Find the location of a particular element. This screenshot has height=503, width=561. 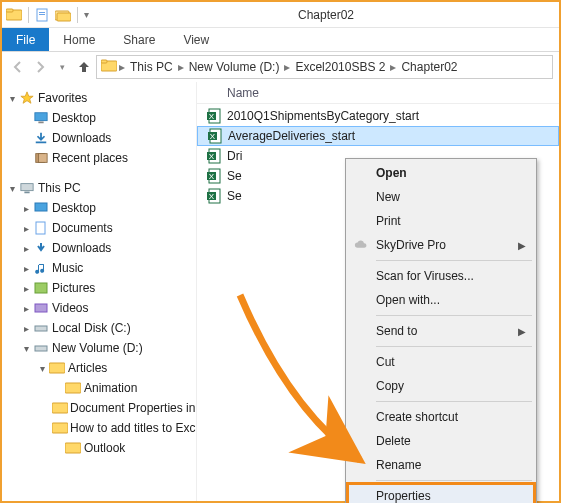

menu-label: Send to is located at coordinates (396, 331).